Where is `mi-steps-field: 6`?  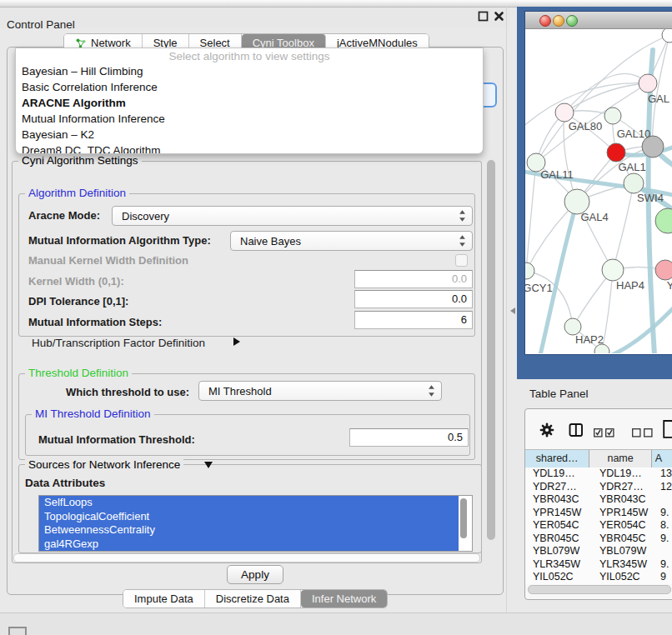
mi-steps-field: 6 is located at coordinates (414, 320).